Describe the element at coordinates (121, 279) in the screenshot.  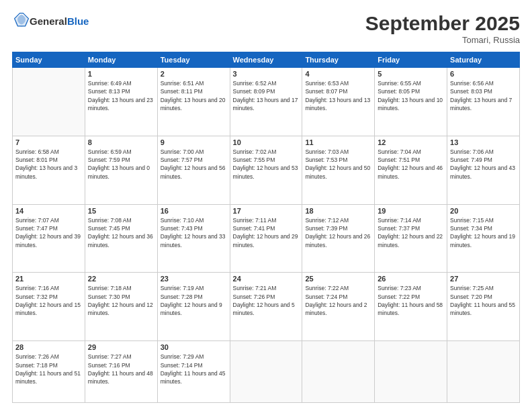
I see `day-number: 22` at that location.